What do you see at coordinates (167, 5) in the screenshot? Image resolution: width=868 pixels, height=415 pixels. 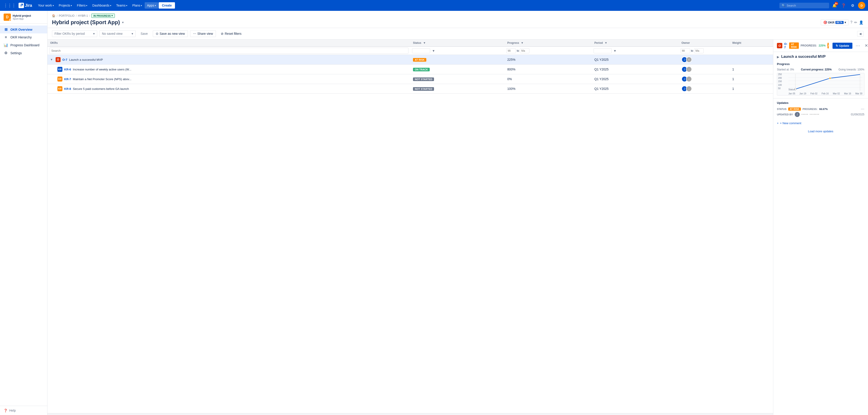 I see `create-button: Create` at bounding box center [167, 5].